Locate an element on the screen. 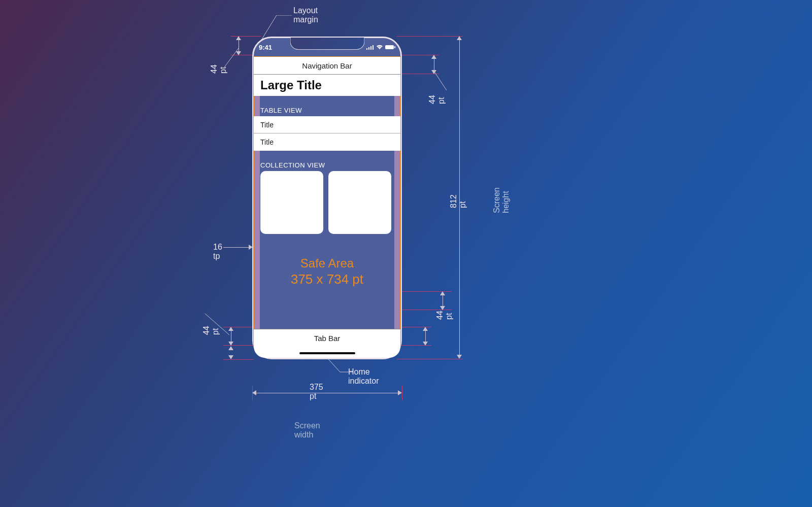  status-time: 9:41 is located at coordinates (265, 48).